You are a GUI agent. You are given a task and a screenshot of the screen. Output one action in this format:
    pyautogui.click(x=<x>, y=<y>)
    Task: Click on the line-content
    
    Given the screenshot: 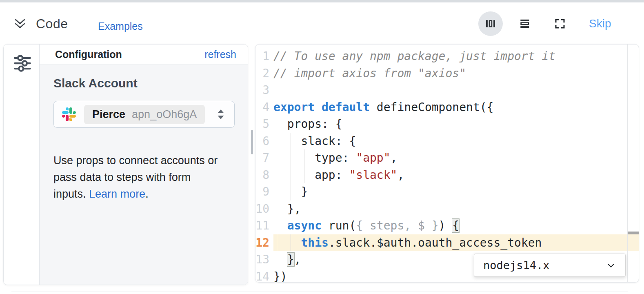 What is the action you would take?
    pyautogui.click(x=456, y=90)
    